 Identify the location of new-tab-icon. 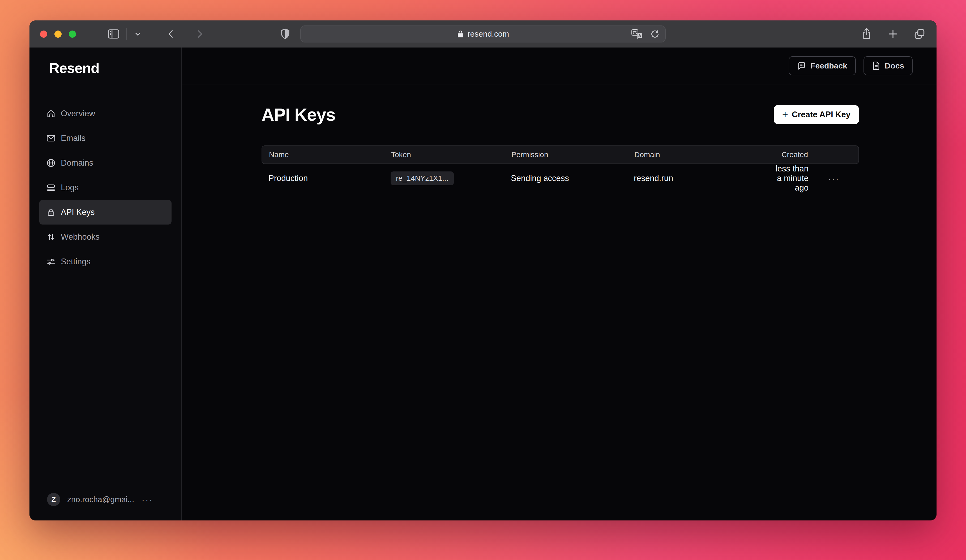
(893, 34).